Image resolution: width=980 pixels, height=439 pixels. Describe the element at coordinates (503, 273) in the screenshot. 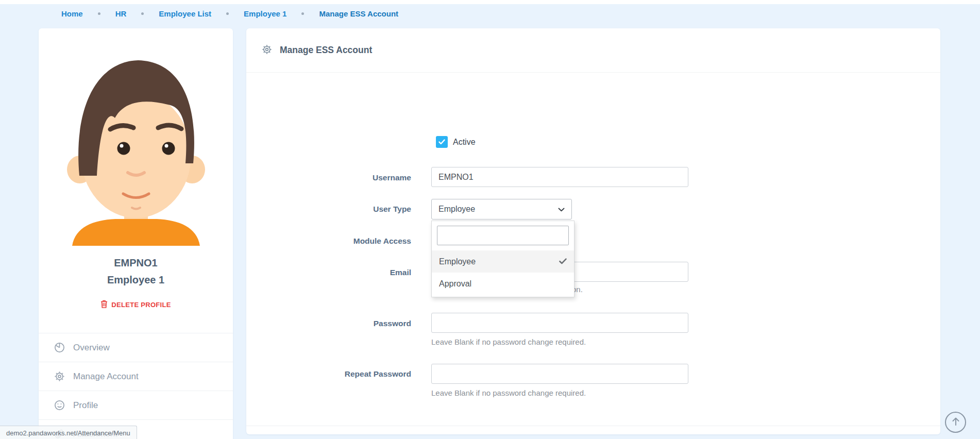

I see `dropdown-options: Employee Approval` at that location.